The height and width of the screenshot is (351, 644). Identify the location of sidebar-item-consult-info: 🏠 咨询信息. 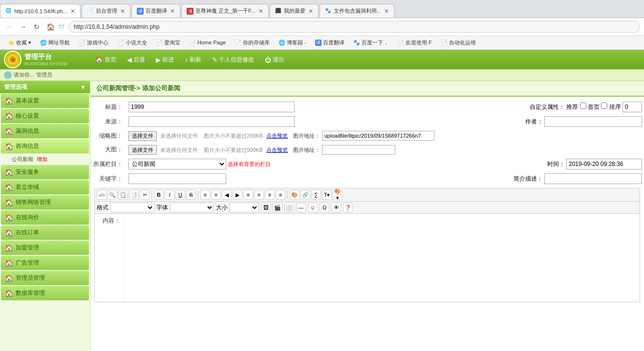
(45, 146).